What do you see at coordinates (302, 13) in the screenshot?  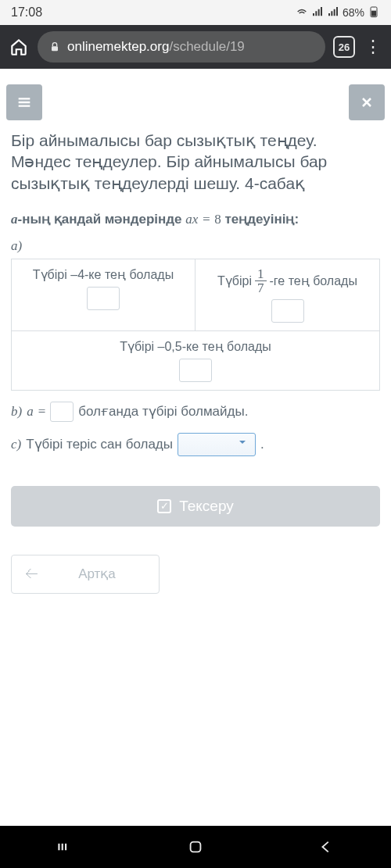 I see `wifi-icon` at bounding box center [302, 13].